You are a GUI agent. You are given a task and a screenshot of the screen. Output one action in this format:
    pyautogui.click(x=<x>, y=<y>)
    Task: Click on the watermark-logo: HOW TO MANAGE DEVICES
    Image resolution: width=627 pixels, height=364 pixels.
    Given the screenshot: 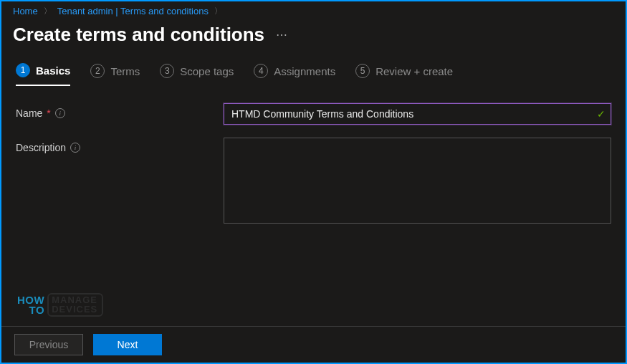 What is the action you would take?
    pyautogui.click(x=60, y=305)
    